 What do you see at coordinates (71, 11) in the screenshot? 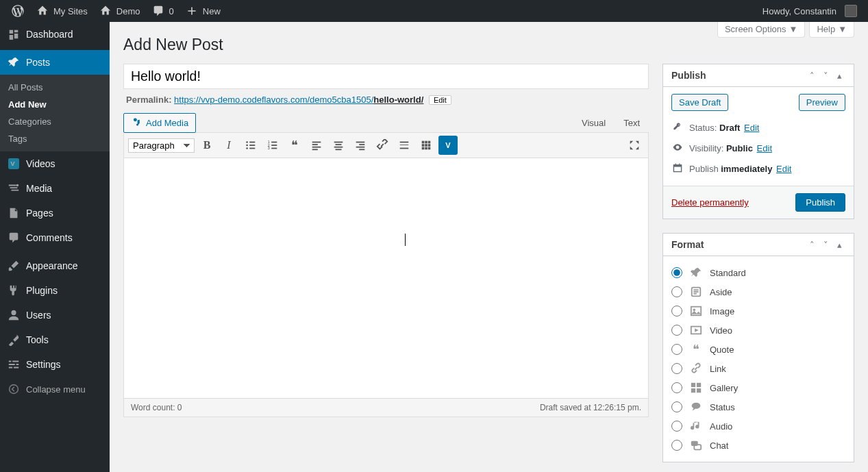
I see `my-sites-label: My Sites` at bounding box center [71, 11].